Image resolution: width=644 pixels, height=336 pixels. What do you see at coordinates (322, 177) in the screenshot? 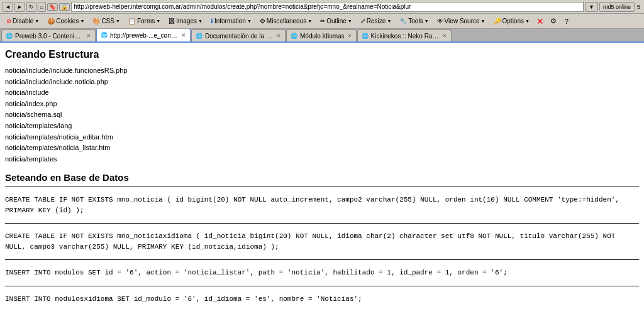
I see `section-title-2: Seteando en Base de Datos` at bounding box center [322, 177].